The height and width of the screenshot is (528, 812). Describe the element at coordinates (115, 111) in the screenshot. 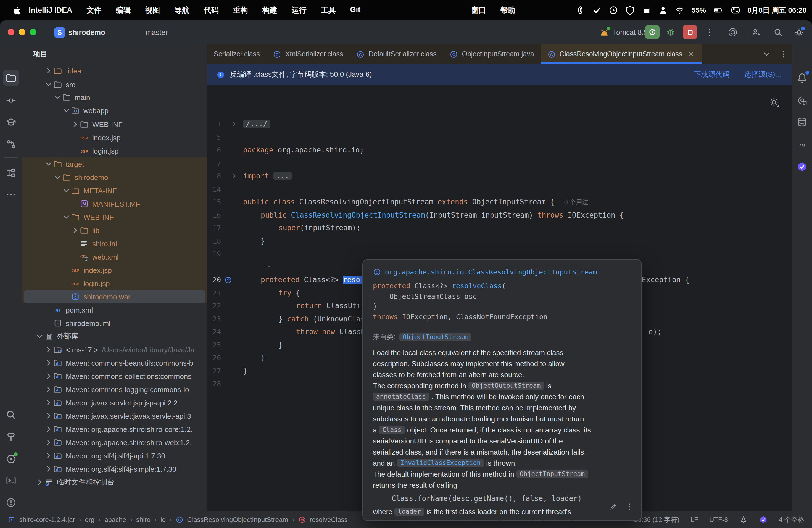

I see `tree-item-webapp: webapp` at that location.